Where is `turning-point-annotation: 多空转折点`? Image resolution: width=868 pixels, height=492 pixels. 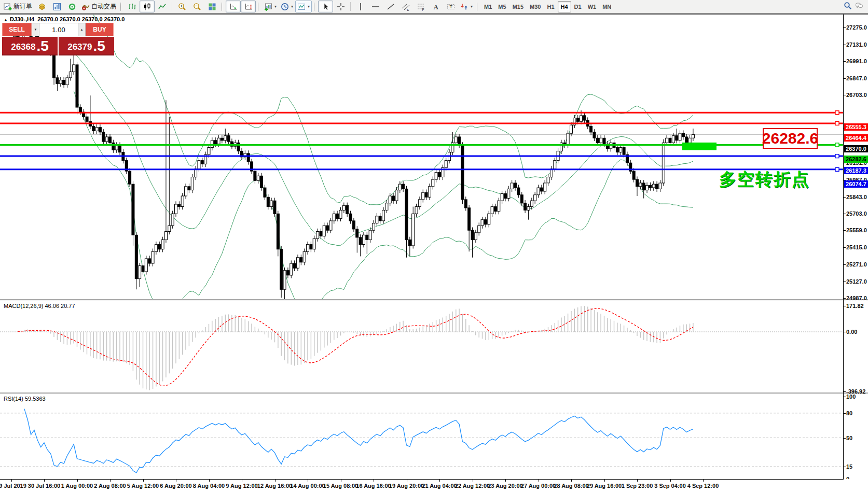 turning-point-annotation: 多空转折点 is located at coordinates (765, 179).